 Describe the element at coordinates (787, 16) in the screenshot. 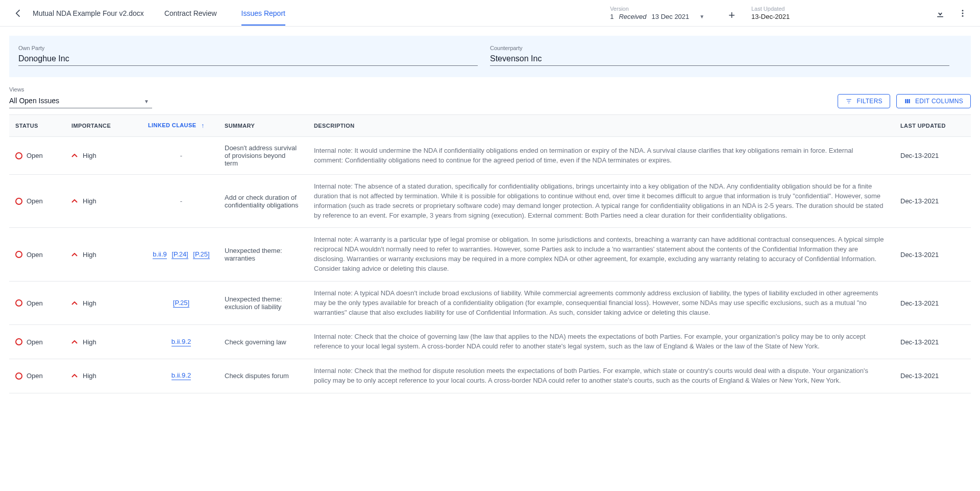

I see `last-updated-value: 13-Dec-2021` at that location.